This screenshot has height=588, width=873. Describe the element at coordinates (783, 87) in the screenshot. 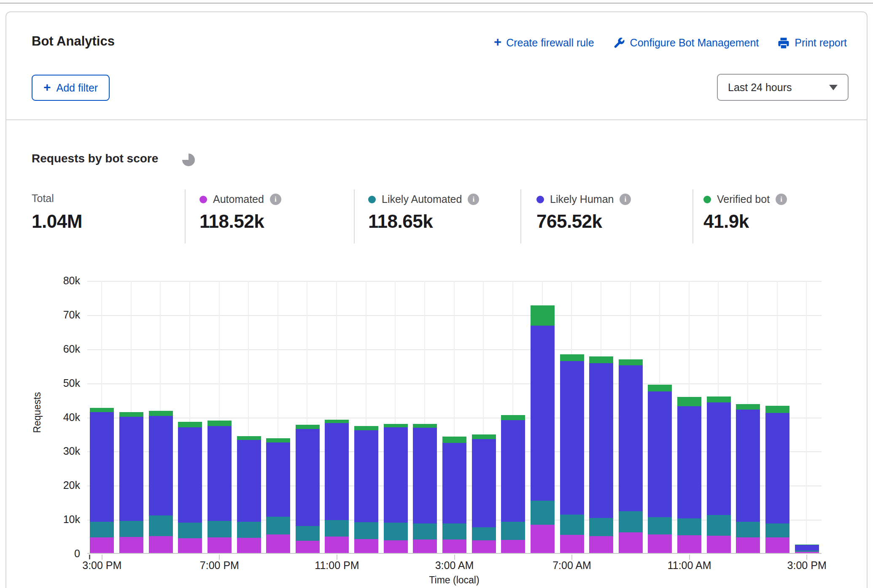

I see `time-range-select: Last 24 hours` at that location.